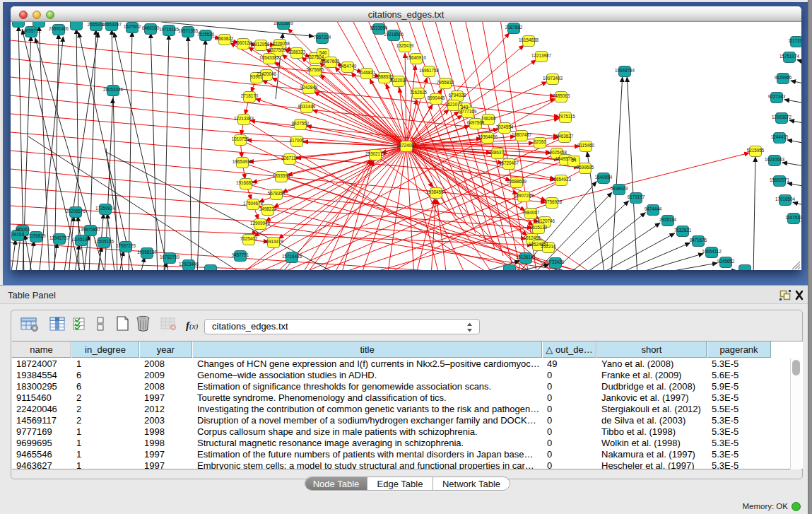 The height and width of the screenshot is (514, 812). I want to click on svg-text: 1145194, so click(82, 239).